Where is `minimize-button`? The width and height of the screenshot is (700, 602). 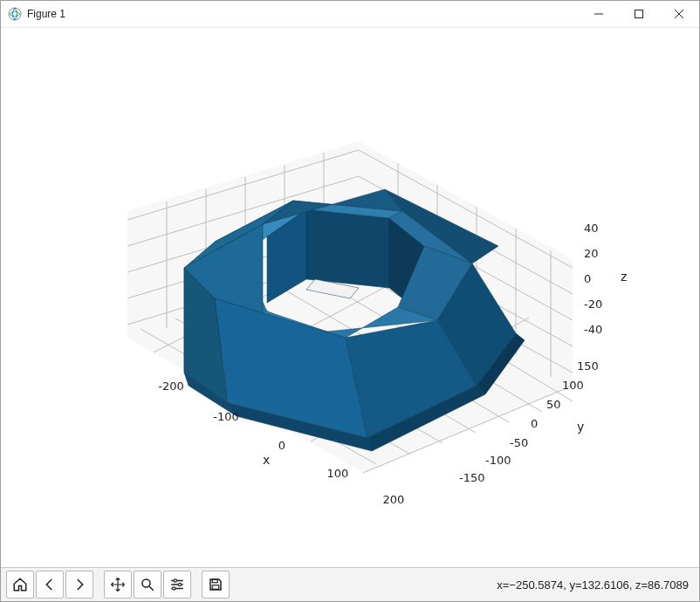 minimize-button is located at coordinates (599, 14).